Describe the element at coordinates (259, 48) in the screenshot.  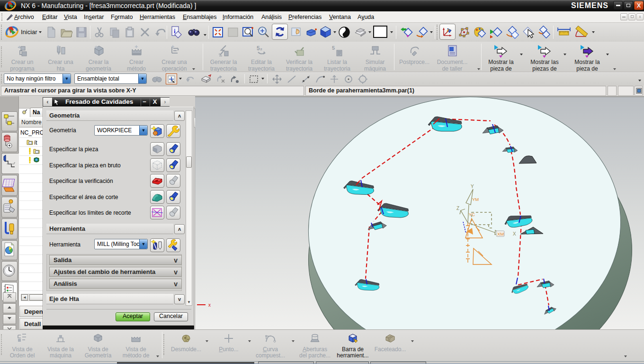
I see `svg-text: 5₂` at that location.